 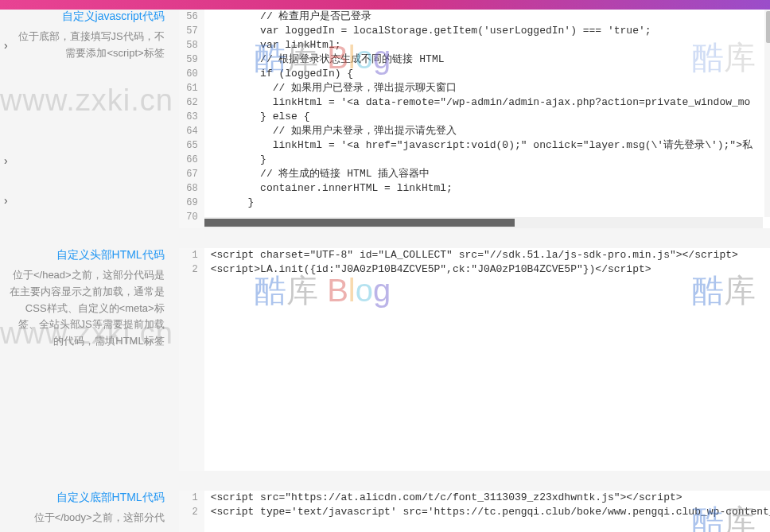 I want to click on top-gradient-bar, so click(x=385, y=5).